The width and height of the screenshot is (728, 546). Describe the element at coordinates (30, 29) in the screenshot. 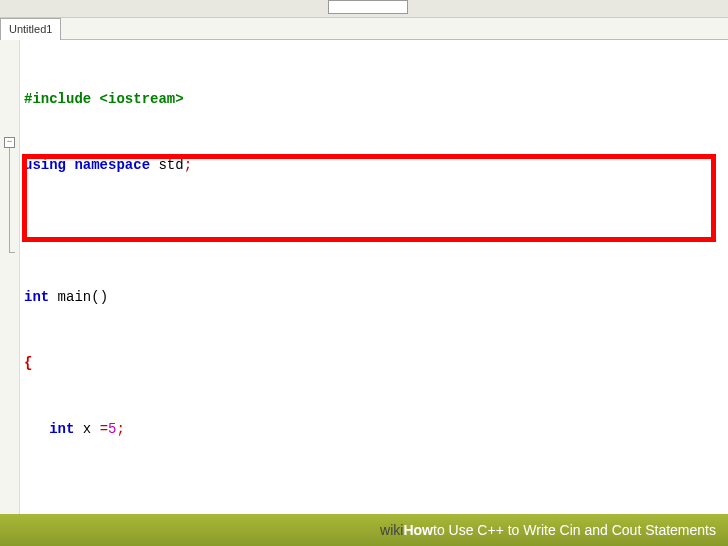

I see `tab-label: Untitled1` at that location.